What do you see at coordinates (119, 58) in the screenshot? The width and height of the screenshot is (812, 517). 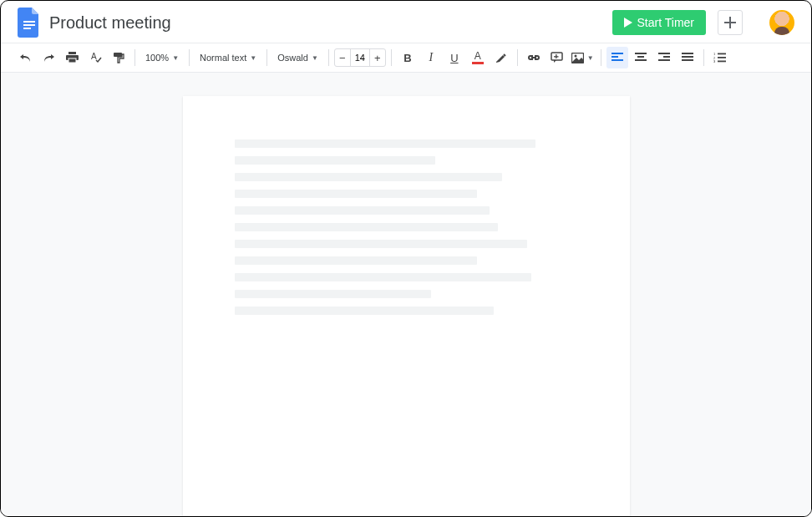 I see `paint-format-button` at bounding box center [119, 58].